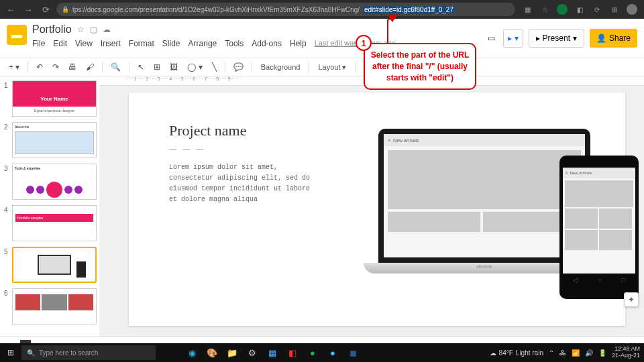 This screenshot has width=644, height=362. Describe the element at coordinates (192, 353) in the screenshot. I see `task-edge-icon: ◉` at that location.